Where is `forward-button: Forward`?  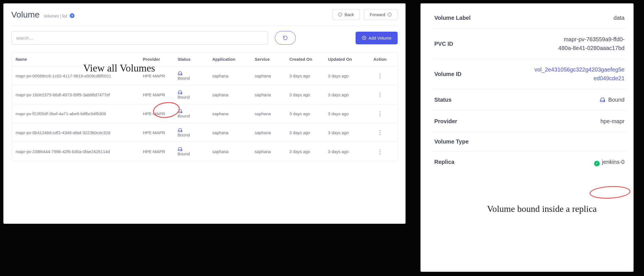
forward-button: Forward is located at coordinates (381, 15).